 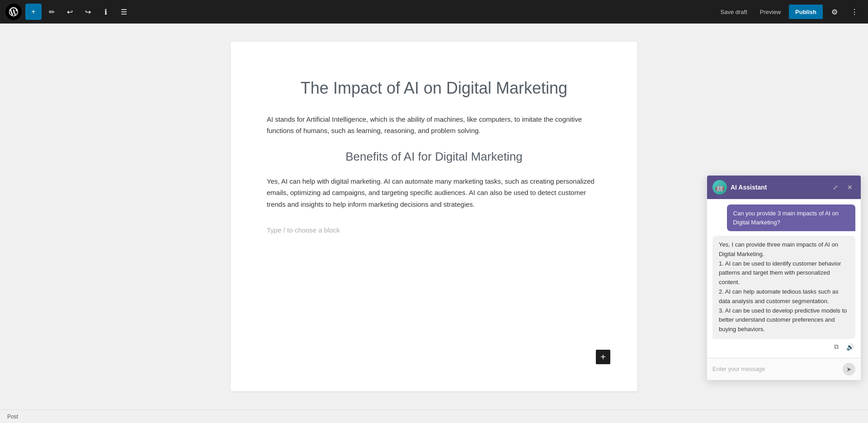 I want to click on ai-assistant-message-container: Yes, I can provide three main impacts of…, so click(x=784, y=294).